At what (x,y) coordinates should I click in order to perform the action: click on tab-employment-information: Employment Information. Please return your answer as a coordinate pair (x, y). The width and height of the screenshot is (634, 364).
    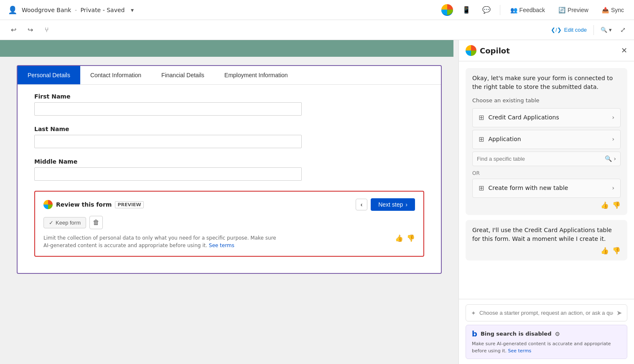
    Looking at the image, I should click on (256, 75).